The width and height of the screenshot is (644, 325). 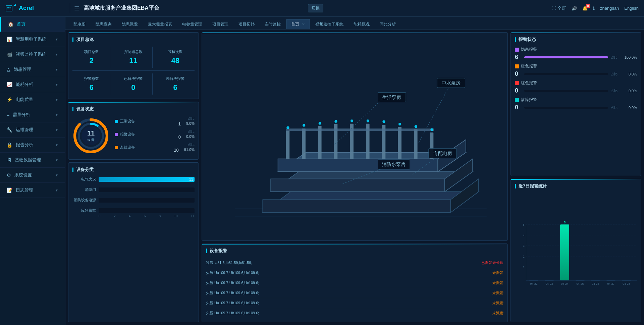 I want to click on svg-text: 专配电房, so click(x=443, y=153).